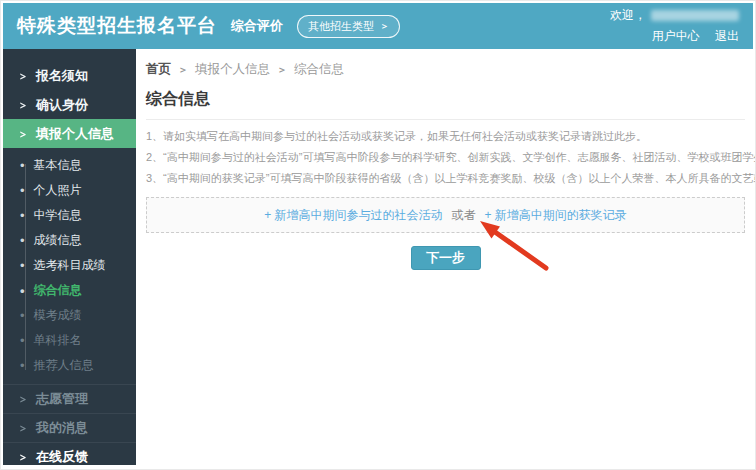 The image size is (756, 470). I want to click on next-step-button: 下一步, so click(446, 258).